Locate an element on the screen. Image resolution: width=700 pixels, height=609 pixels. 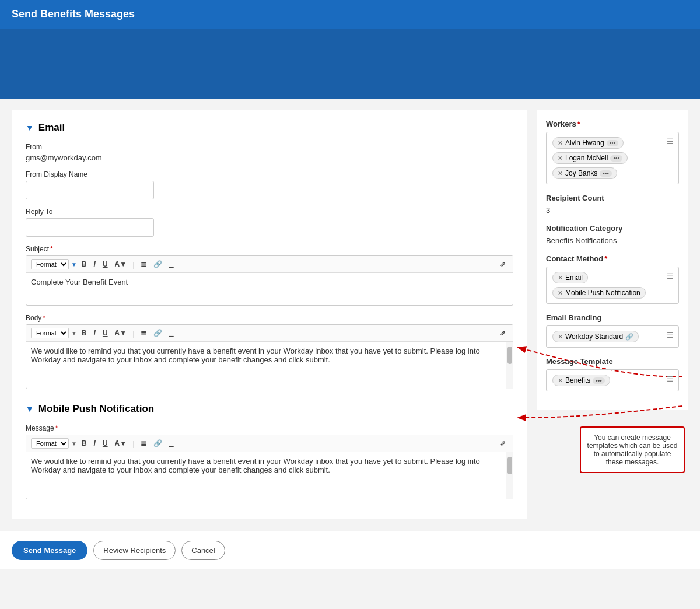
subject-bold-btn: B is located at coordinates (84, 264).